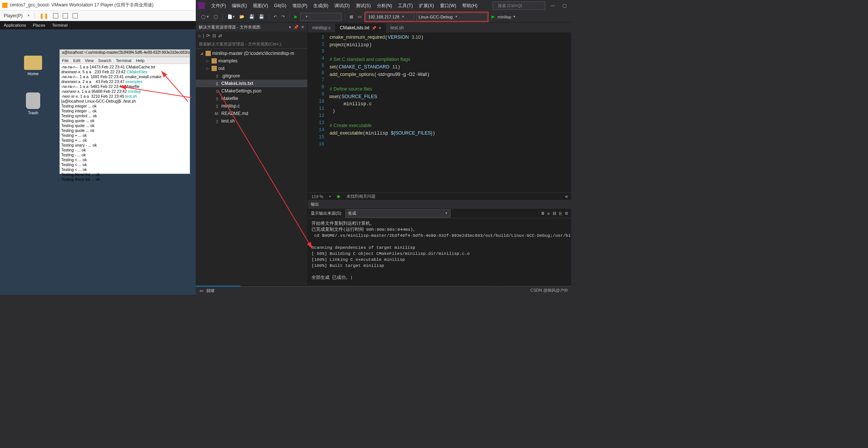 The image size is (868, 448). What do you see at coordinates (33, 101) in the screenshot?
I see `trash-icon` at bounding box center [33, 101].